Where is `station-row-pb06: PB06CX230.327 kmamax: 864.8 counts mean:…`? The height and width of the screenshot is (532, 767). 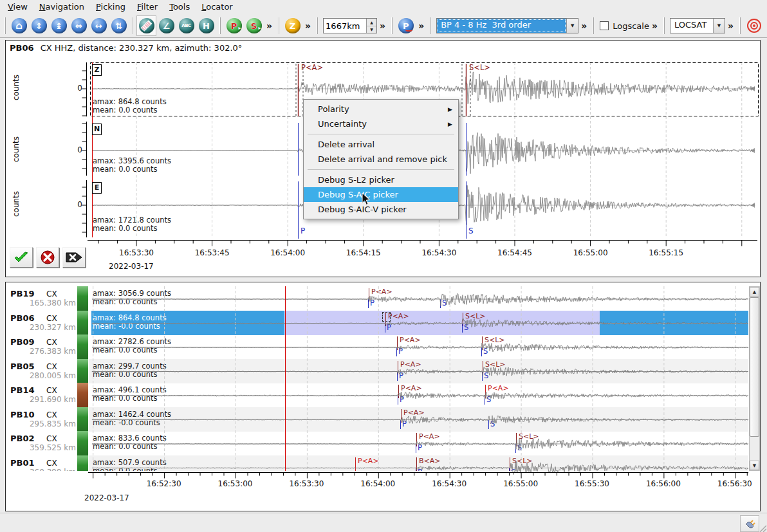 station-row-pb06: PB06CX230.327 kmamax: 864.8 counts mean:… is located at coordinates (378, 323).